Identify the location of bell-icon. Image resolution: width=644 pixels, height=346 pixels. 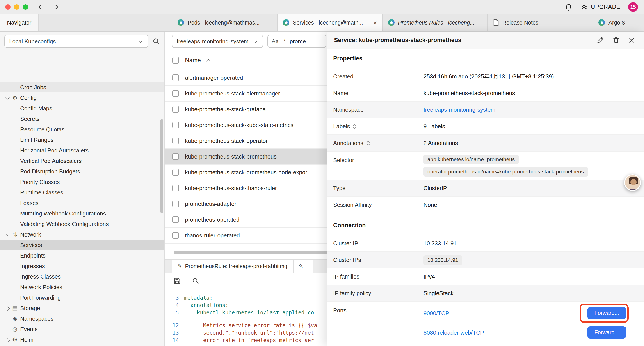
(568, 7).